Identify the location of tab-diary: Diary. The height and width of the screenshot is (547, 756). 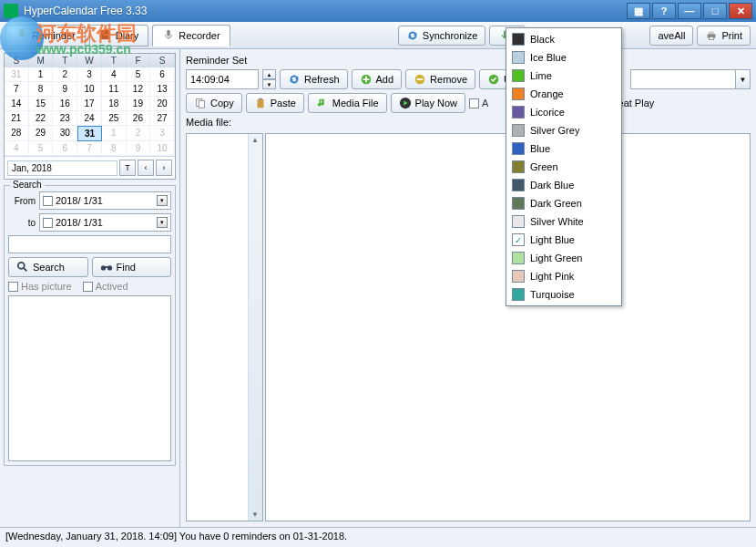
(119, 36).